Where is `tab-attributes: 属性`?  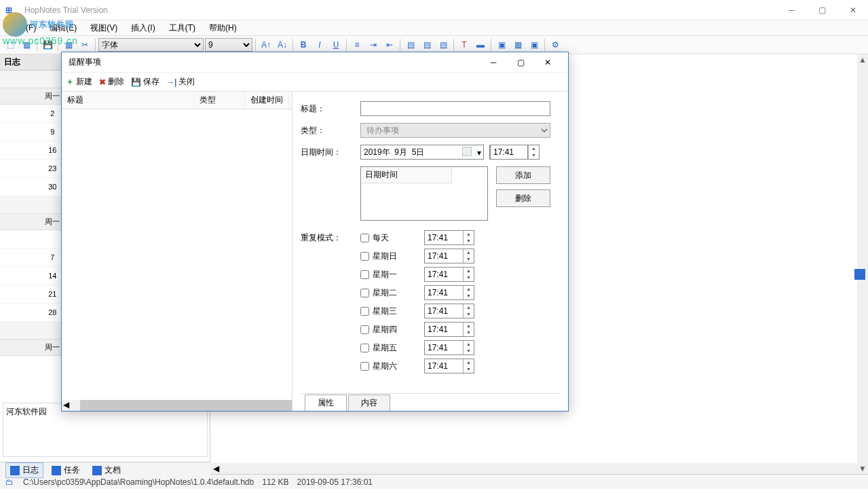 tab-attributes: 属性 is located at coordinates (326, 403).